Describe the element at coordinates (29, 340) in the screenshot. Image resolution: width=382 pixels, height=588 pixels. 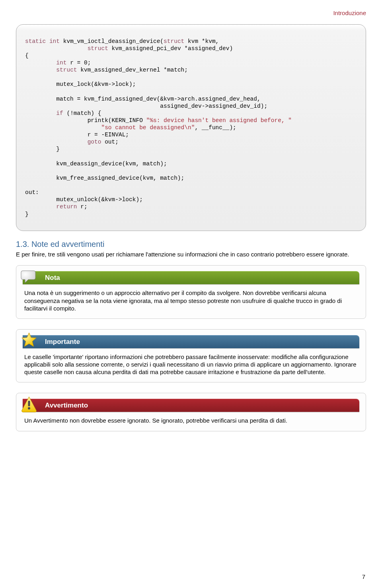
I see `star-icon` at that location.